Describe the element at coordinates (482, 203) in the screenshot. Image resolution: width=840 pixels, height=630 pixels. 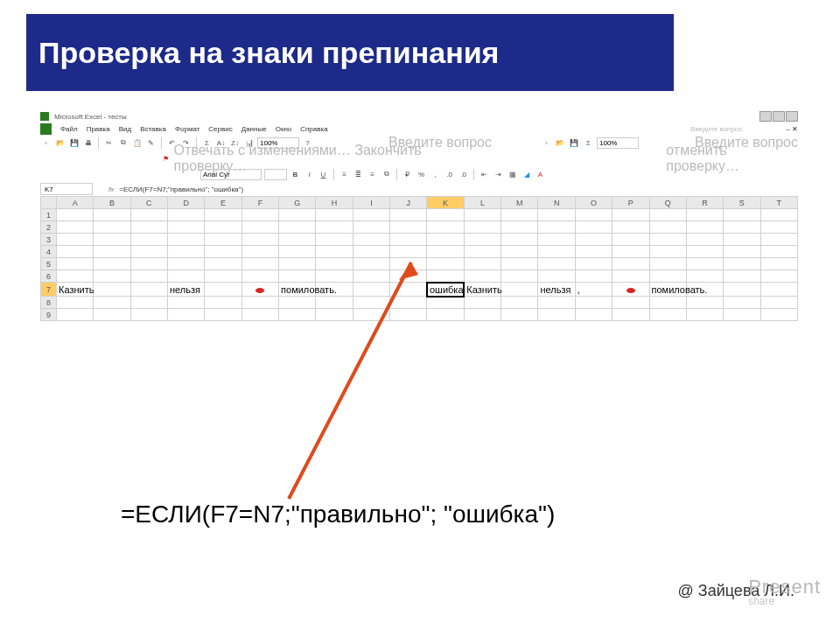
I see `col-header-L: L` at that location.